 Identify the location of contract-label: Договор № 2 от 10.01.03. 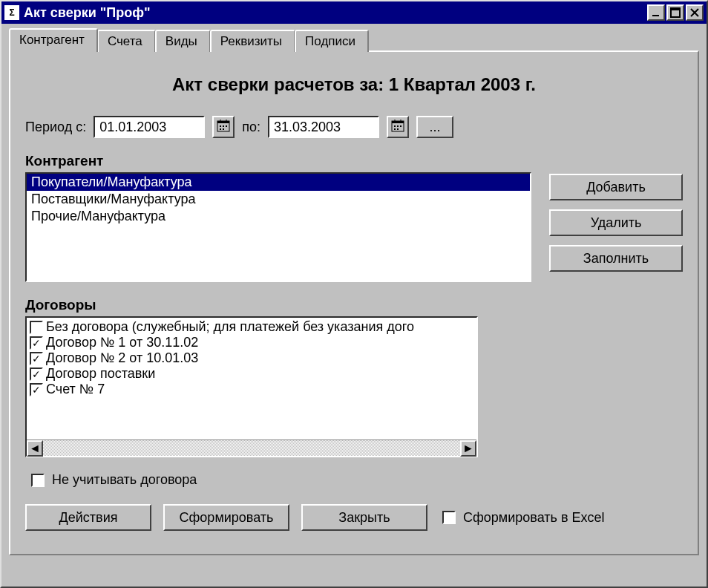
(122, 358).